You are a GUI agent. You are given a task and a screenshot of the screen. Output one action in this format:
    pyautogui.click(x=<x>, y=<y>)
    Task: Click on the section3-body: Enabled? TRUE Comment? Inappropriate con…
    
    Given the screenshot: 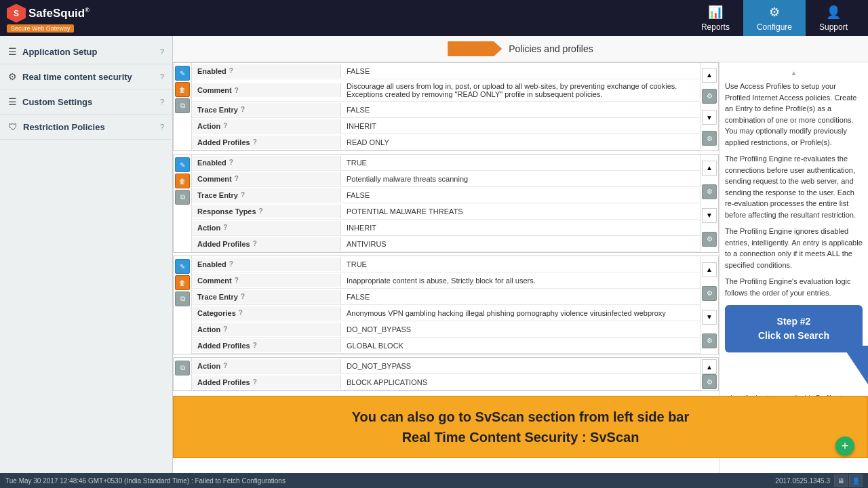 What is the action you would take?
    pyautogui.click(x=446, y=305)
    